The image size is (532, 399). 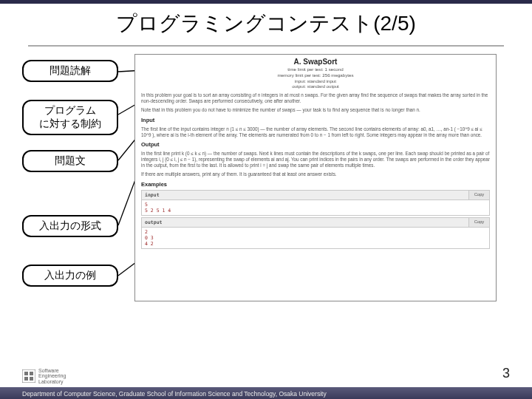 What do you see at coordinates (174, 394) in the screenshot?
I see `footer-dept: Department of Computer Science, Graduate…` at bounding box center [174, 394].